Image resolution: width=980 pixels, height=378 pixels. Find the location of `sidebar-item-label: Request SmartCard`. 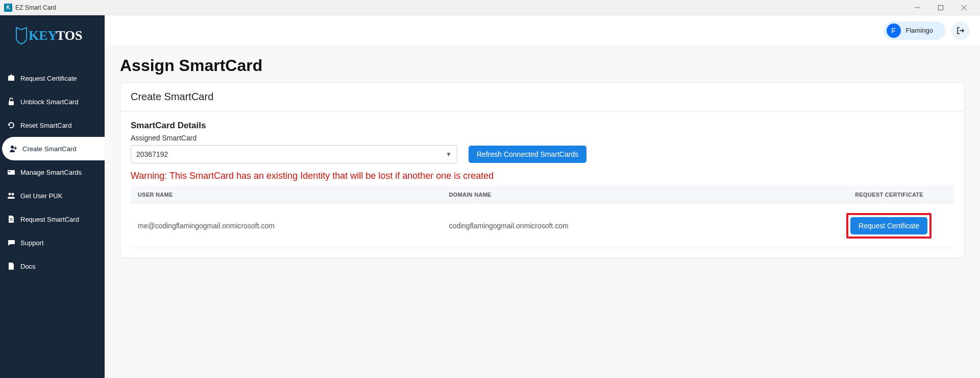

sidebar-item-label: Request SmartCard is located at coordinates (50, 220).